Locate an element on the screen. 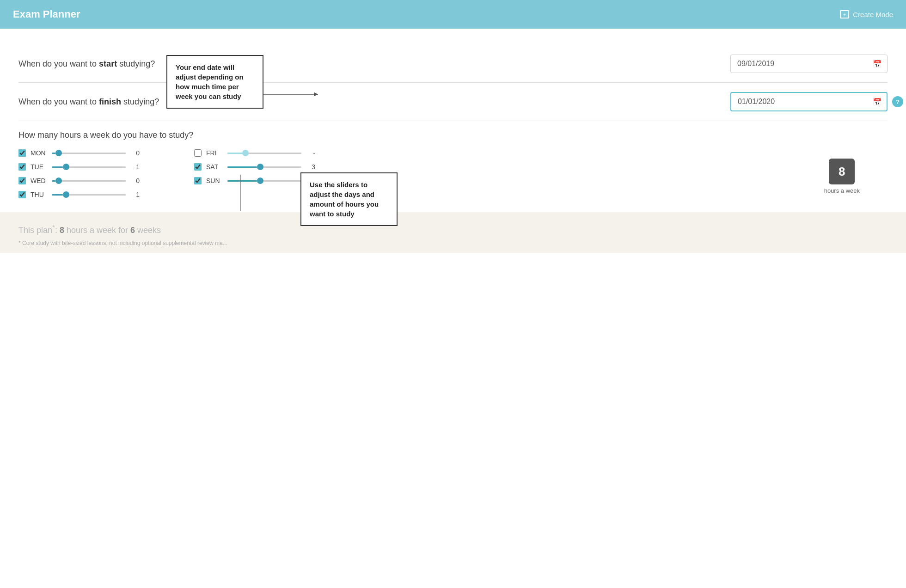  slider-row-mon: MON 0 is located at coordinates (92, 153).